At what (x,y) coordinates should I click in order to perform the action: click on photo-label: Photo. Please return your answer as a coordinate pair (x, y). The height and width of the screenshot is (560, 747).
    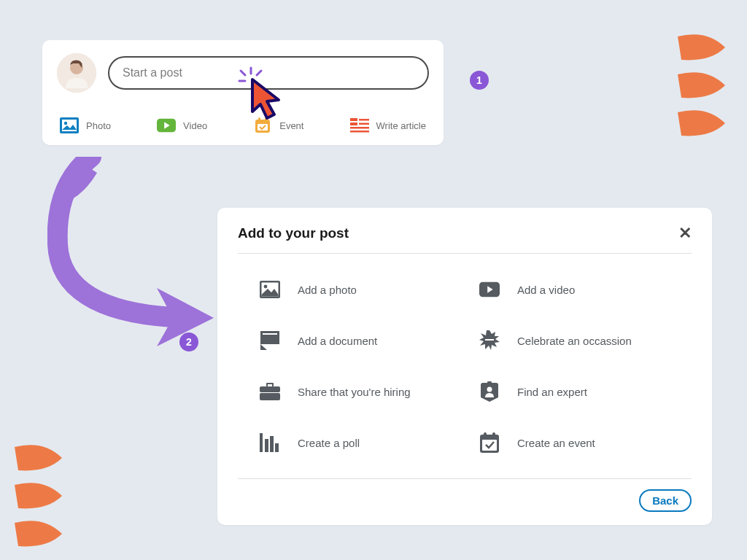
    Looking at the image, I should click on (98, 125).